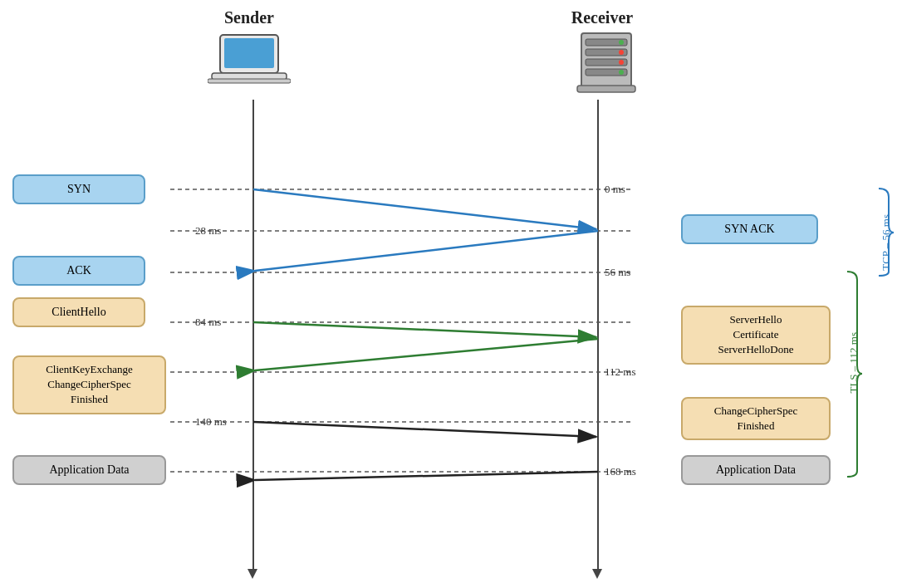  What do you see at coordinates (89, 470) in the screenshot?
I see `appdata-left-label: Application Data` at bounding box center [89, 470].